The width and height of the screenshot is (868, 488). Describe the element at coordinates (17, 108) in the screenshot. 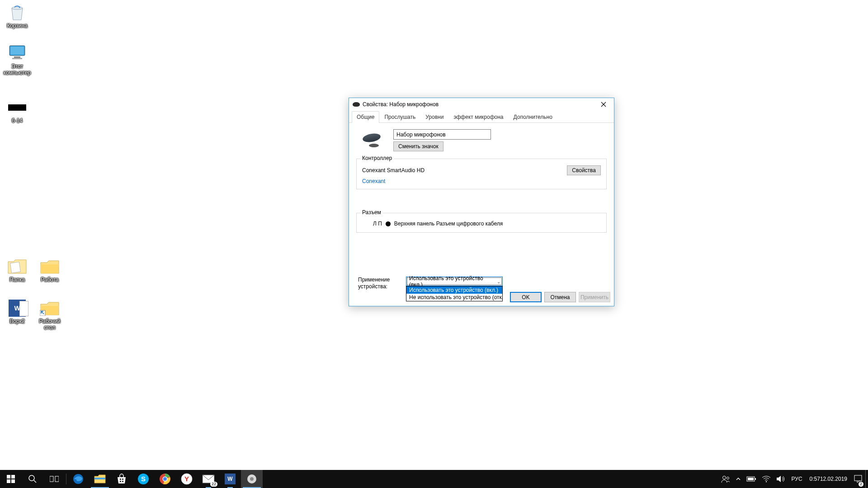

I see `blank-icon` at that location.